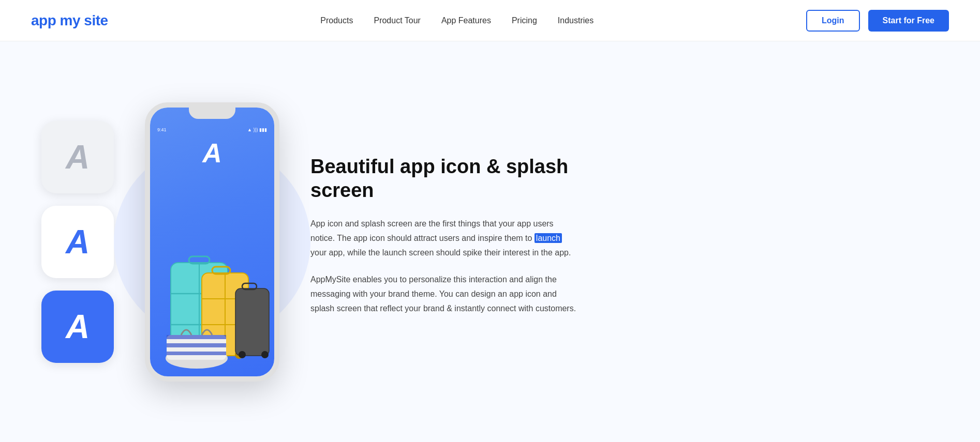 The height and width of the screenshot is (442, 980). Describe the element at coordinates (212, 299) in the screenshot. I see `luggage-svg` at that location.